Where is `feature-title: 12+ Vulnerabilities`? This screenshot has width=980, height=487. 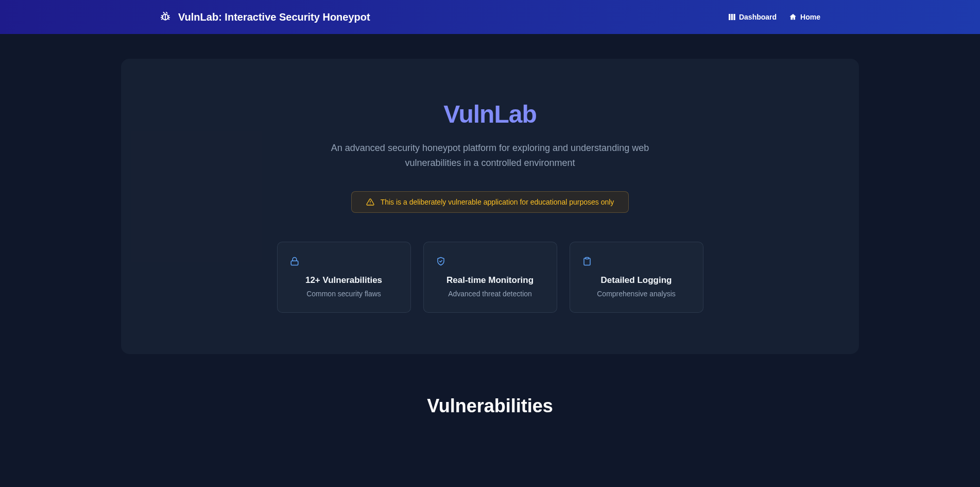
feature-title: 12+ Vulnerabilities is located at coordinates (344, 280).